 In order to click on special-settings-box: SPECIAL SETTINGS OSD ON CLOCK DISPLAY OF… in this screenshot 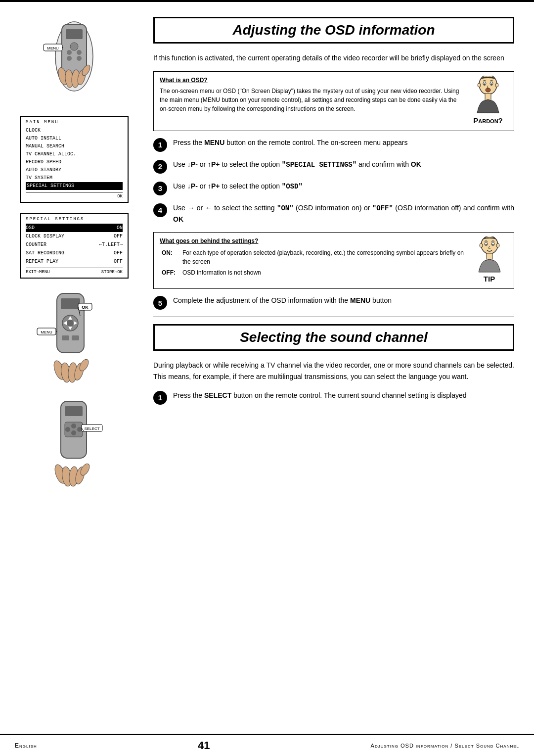, I will do `click(74, 245)`.